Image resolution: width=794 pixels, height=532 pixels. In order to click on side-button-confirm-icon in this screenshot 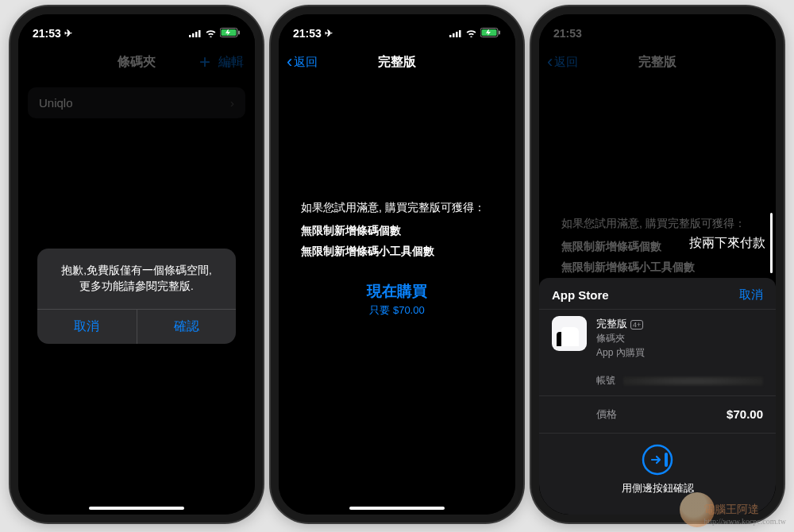, I will do `click(657, 460)`.